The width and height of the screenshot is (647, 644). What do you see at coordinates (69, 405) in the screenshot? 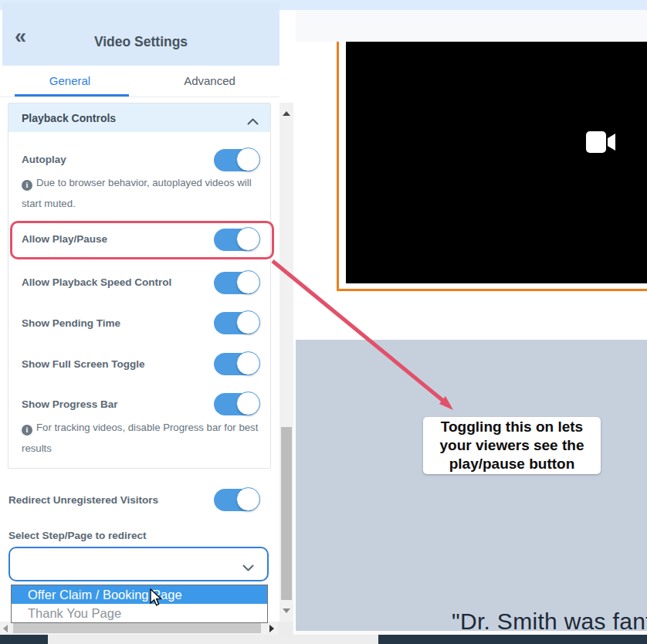
I see `progress-bar-label: Show Progress Bar` at bounding box center [69, 405].